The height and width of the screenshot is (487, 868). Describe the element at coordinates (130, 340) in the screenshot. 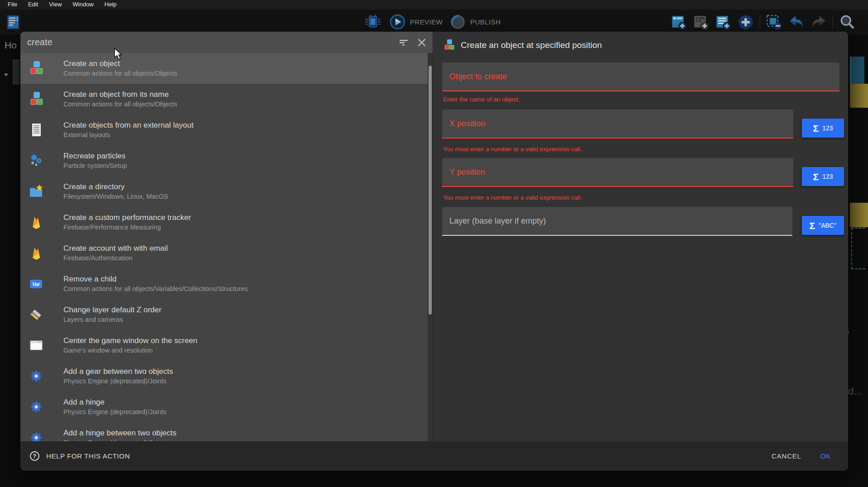

I see `action-title: Center the game window on the screen` at that location.